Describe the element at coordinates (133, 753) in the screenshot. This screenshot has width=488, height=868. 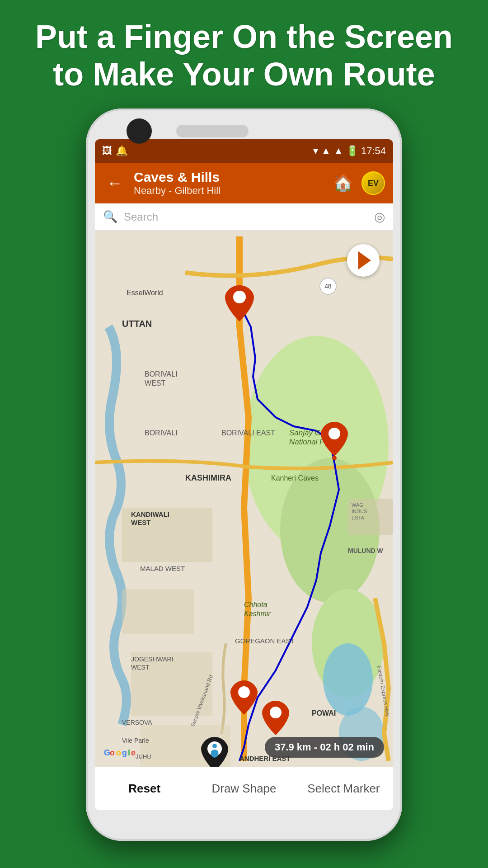
I see `svg-text: e` at that location.